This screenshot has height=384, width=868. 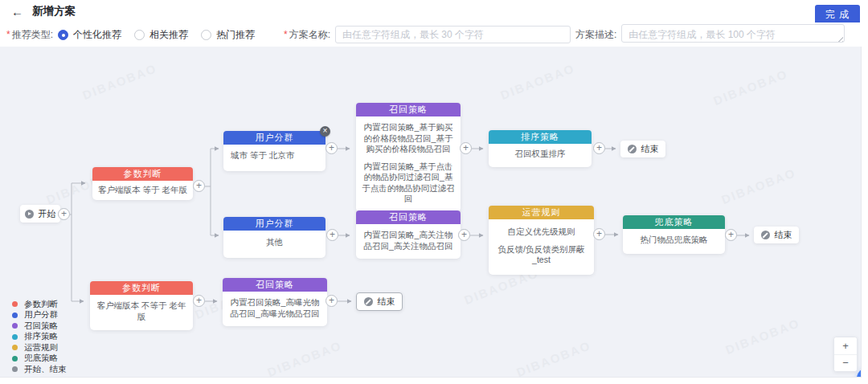 What do you see at coordinates (408, 183) in the screenshot?
I see `node-strategy: 内置召回策略_基于点击的物品协同过滤召回_基于点击的物品协同过滤召回` at bounding box center [408, 183].